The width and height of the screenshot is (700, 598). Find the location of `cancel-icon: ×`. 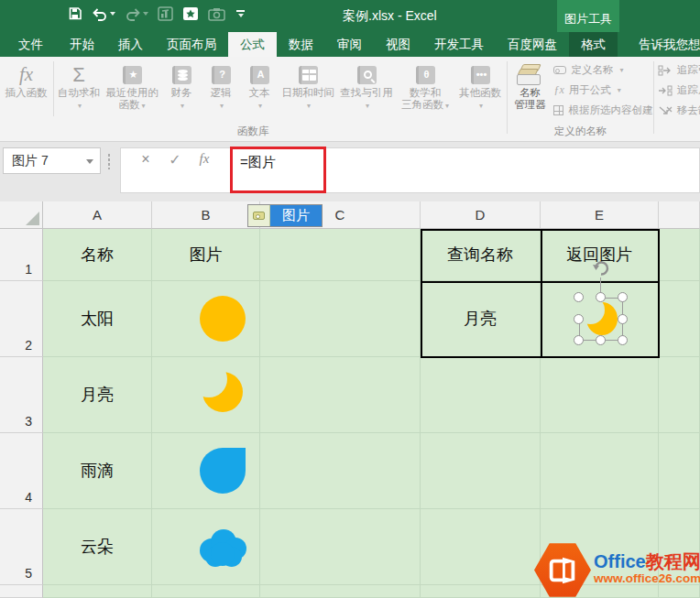

cancel-icon: × is located at coordinates (146, 159).